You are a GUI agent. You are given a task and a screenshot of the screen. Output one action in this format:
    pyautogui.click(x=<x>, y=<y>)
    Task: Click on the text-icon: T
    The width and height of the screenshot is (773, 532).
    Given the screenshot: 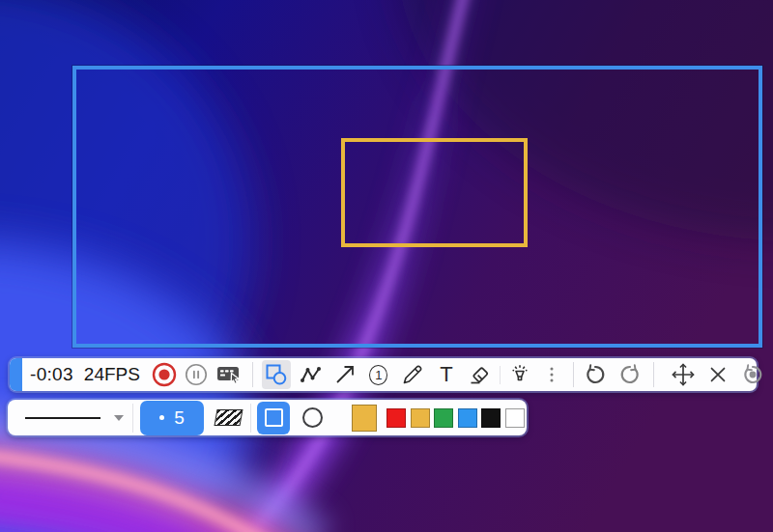 What is the action you would take?
    pyautogui.click(x=446, y=375)
    